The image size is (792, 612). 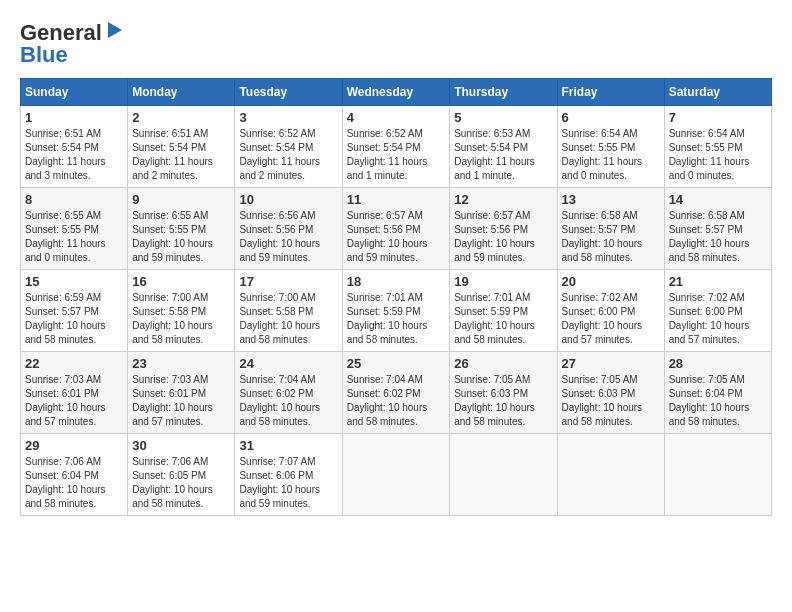 What do you see at coordinates (610, 311) in the screenshot?
I see `calendar-cell: 20 Sunrise: 7:02 AMSunset: 6:00 PMDaylig…` at bounding box center [610, 311].